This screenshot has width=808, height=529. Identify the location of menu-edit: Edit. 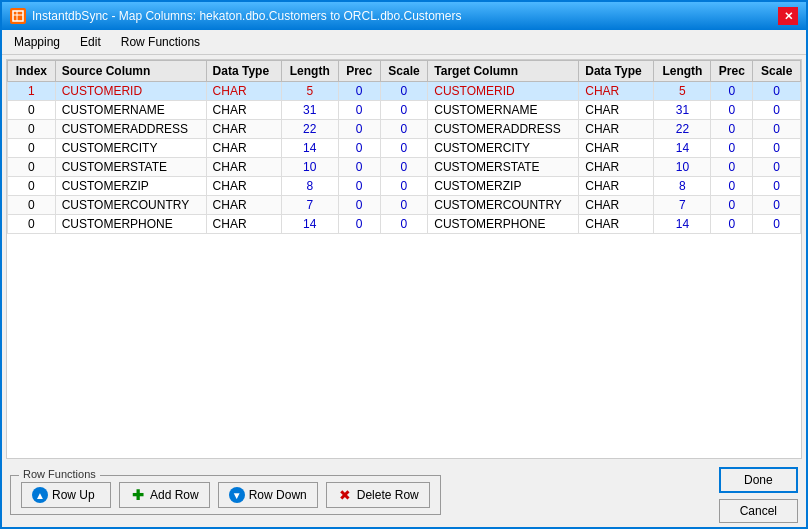
(90, 42).